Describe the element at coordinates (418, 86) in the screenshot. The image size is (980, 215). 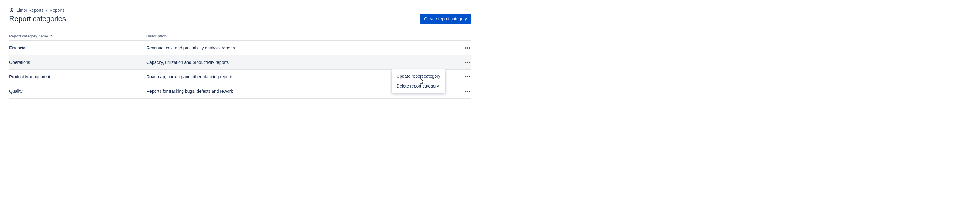
I see `delete-report-category-item: Delete report category` at that location.